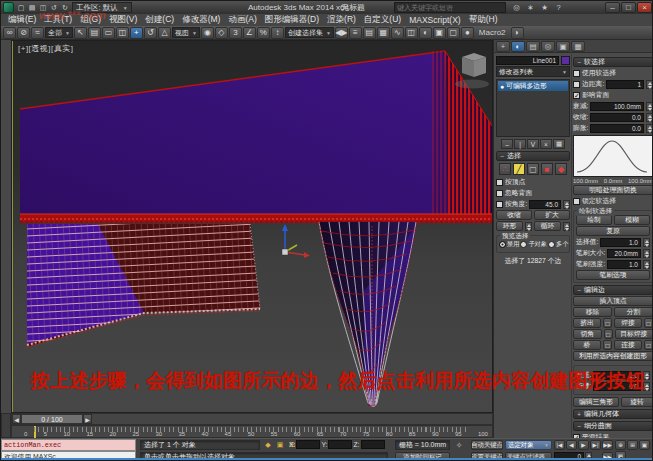 This screenshot has width=653, height=461. Describe the element at coordinates (500, 182) in the screenshot. I see `by-vertex-checkbox` at that location.